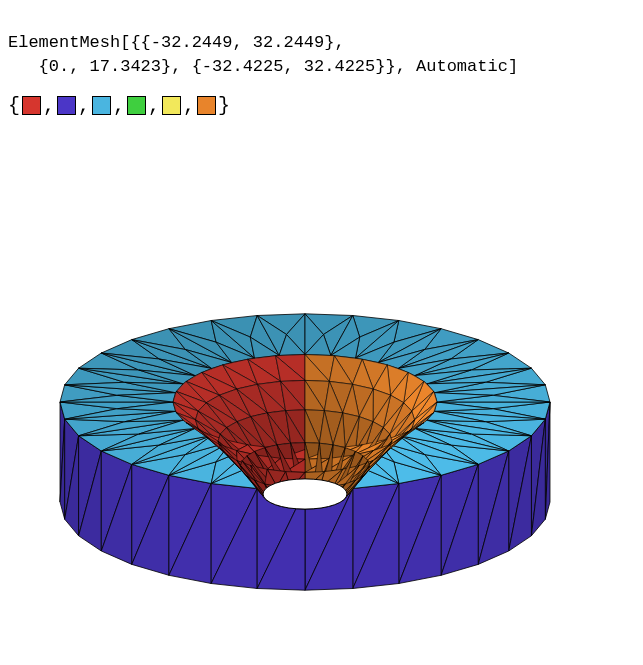 The image size is (643, 665). Describe the element at coordinates (224, 106) in the screenshot. I see `list-close-brace: }` at that location.